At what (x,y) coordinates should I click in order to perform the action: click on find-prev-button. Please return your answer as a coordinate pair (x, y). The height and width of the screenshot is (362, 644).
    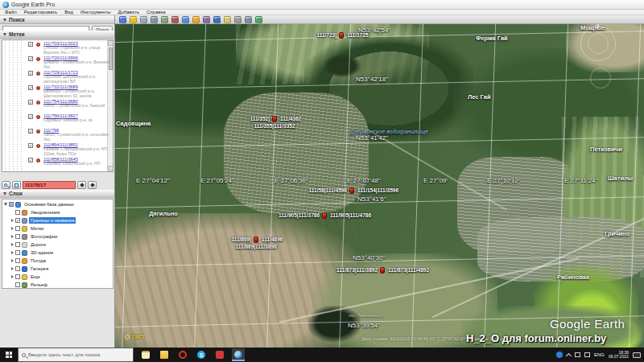
    Looking at the image, I should click on (82, 185).